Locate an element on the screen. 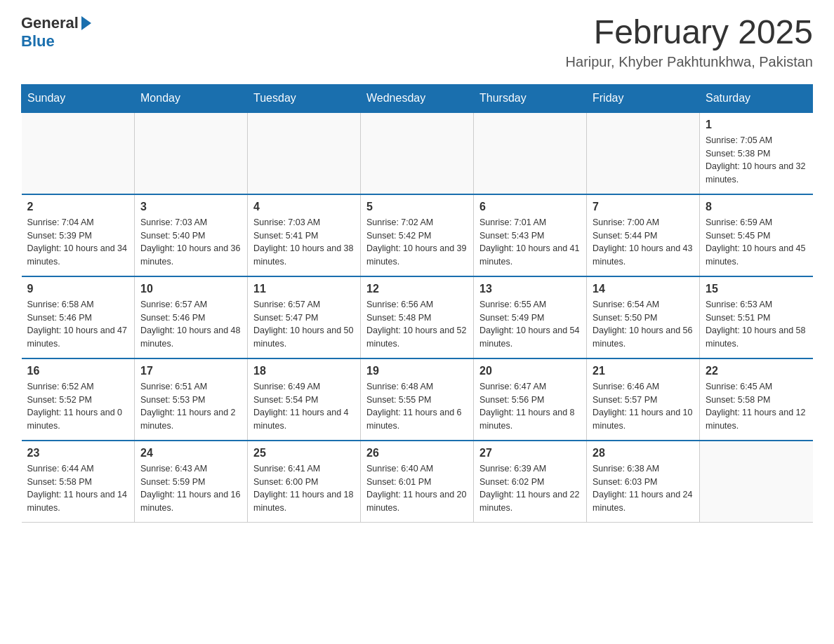  day-info: Sunrise: 6:48 AM Sunset: 5:55 PM Dayligh… is located at coordinates (417, 407).